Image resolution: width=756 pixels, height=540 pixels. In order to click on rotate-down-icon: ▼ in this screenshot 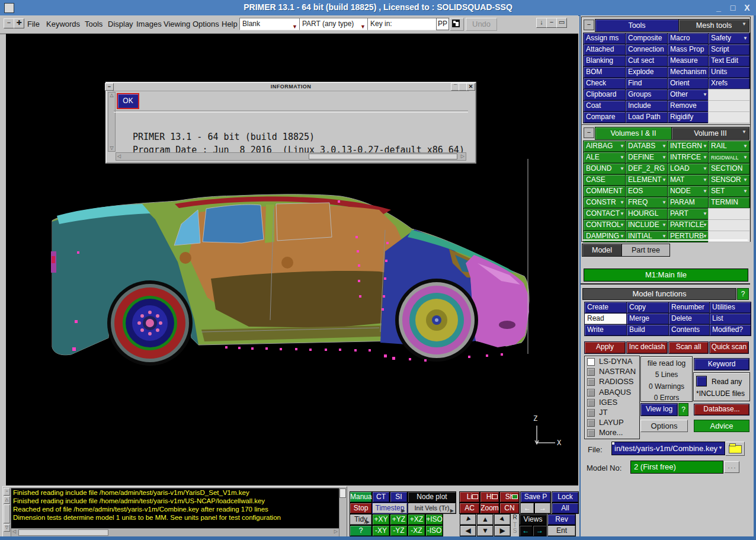, I will do `click(485, 531)`.